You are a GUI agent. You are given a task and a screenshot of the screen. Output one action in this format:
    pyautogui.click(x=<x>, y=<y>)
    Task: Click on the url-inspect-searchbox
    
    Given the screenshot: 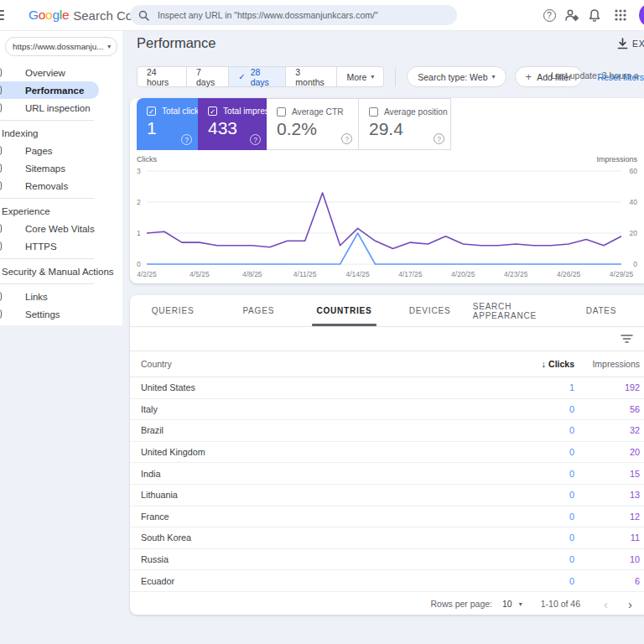 What is the action you would take?
    pyautogui.click(x=293, y=15)
    